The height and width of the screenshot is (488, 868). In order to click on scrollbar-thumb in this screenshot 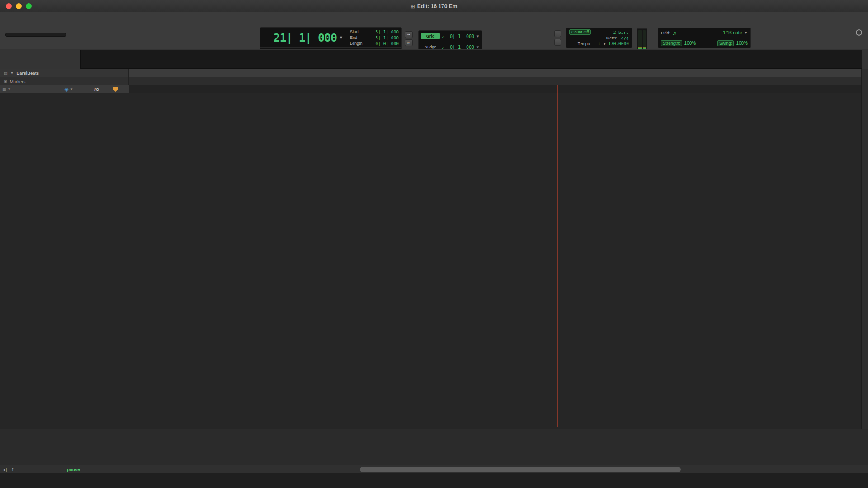, I will do `click(520, 469)`.